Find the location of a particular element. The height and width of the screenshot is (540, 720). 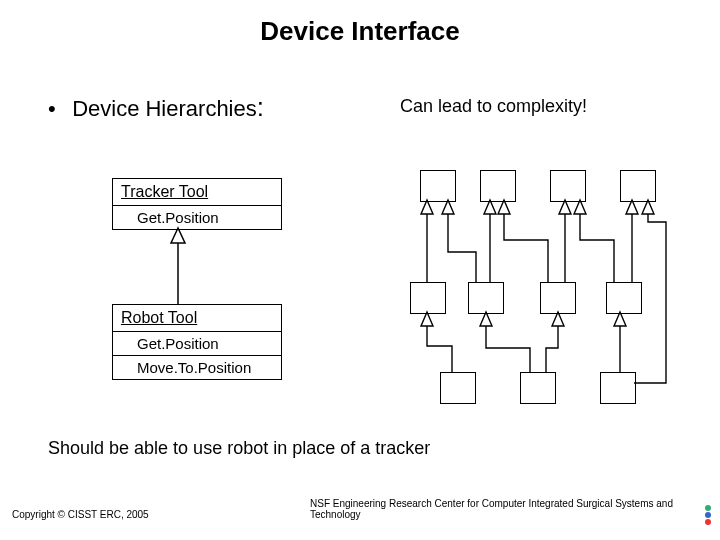

copyright: Copyright © CISST ERC, 2005 is located at coordinates (80, 514).